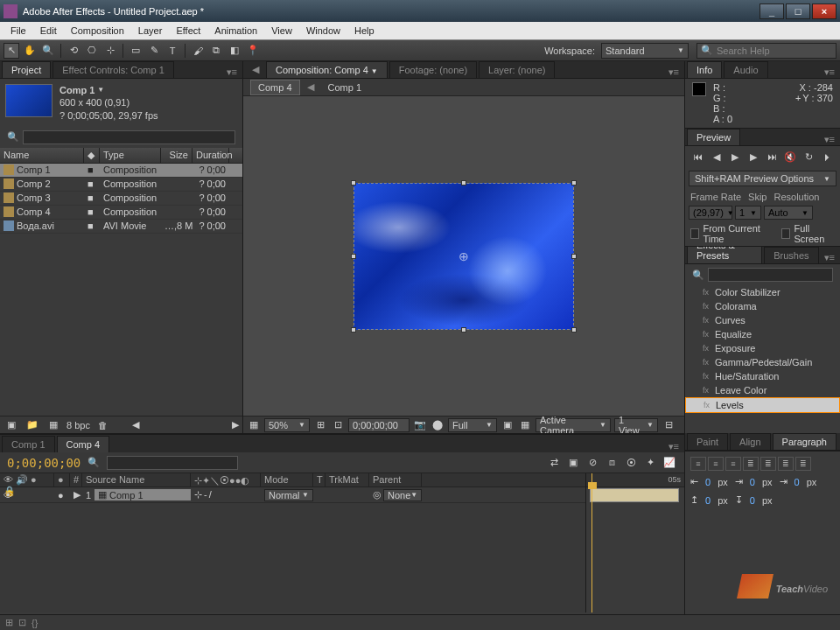 Image resolution: width=840 pixels, height=630 pixels. Describe the element at coordinates (752, 482) in the screenshot. I see `indent-first-value: 0` at that location.